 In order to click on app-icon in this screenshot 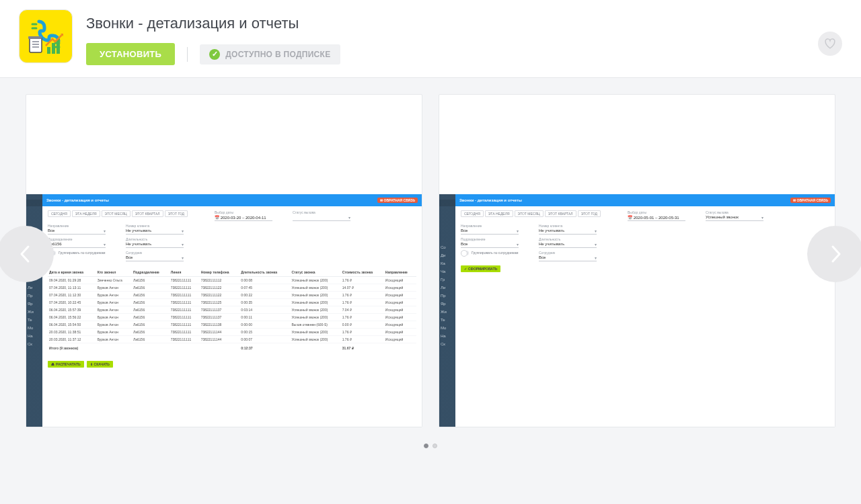, I will do `click(46, 36)`.